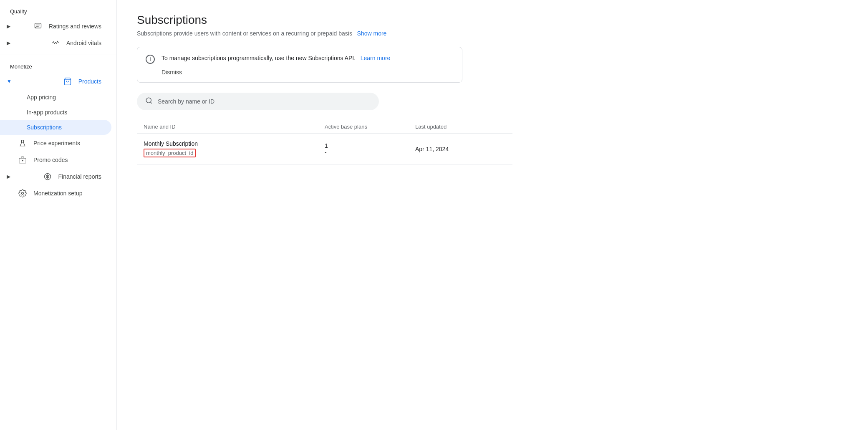 Image resolution: width=868 pixels, height=430 pixels. What do you see at coordinates (23, 143) in the screenshot?
I see `flask-icon` at bounding box center [23, 143].